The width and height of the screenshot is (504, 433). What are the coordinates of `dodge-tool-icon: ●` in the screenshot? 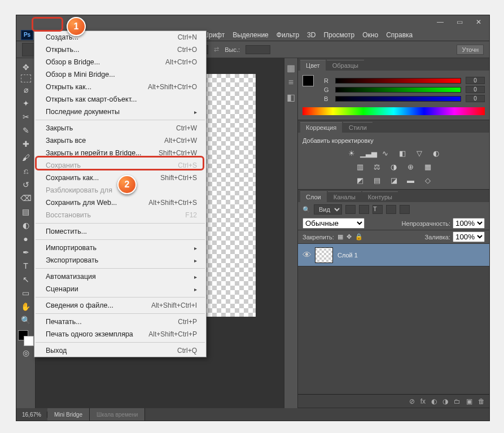 It's located at (26, 239).